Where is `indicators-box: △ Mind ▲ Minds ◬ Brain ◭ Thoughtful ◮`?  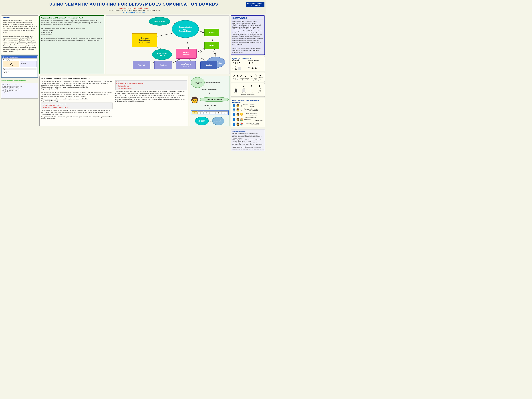
indicators-box: △ Mind ▲ Minds ◬ Brain ◭ Thoughtful ◮ is located at coordinates (248, 77).